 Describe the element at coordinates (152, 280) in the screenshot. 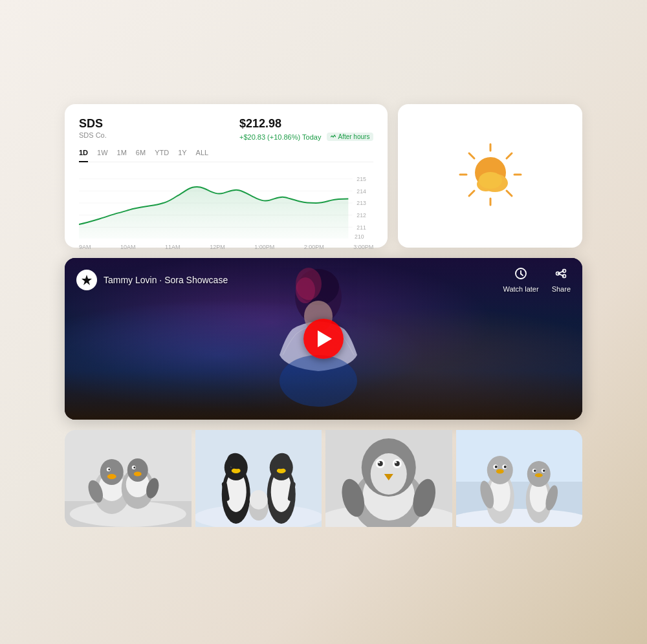

I see `video-title-group: Tammy Lovin · Sora Showcase` at that location.